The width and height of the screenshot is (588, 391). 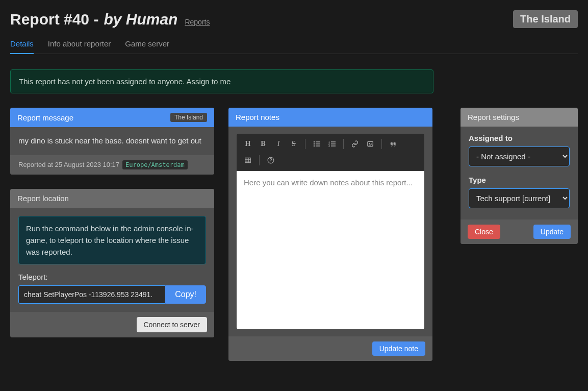 I want to click on italic-icon: I, so click(x=278, y=144).